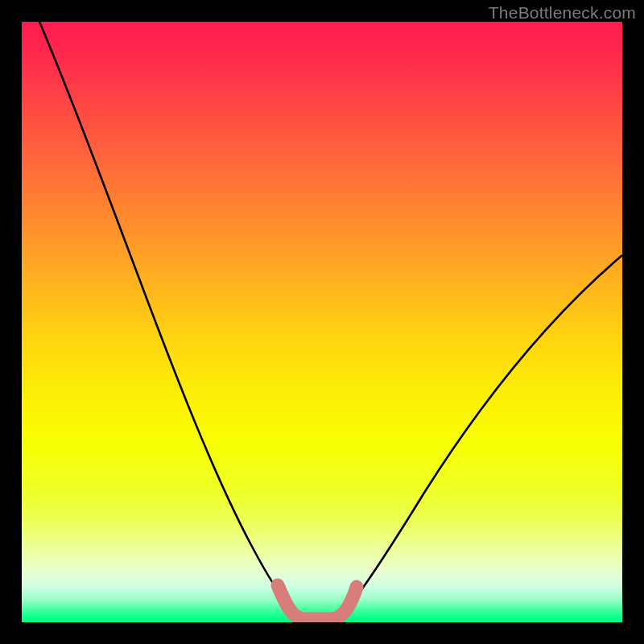  I want to click on optimal-region-marker, so click(317, 602).